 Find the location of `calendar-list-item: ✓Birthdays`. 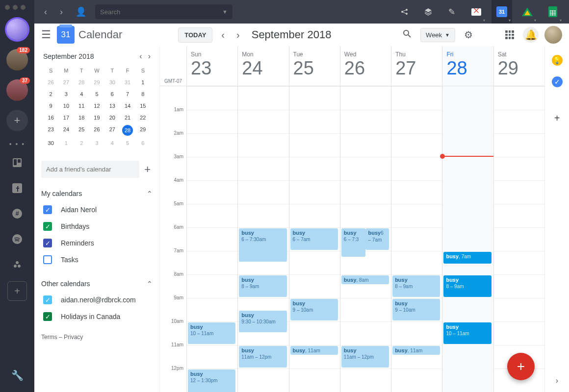

calendar-list-item: ✓Birthdays is located at coordinates (97, 226).